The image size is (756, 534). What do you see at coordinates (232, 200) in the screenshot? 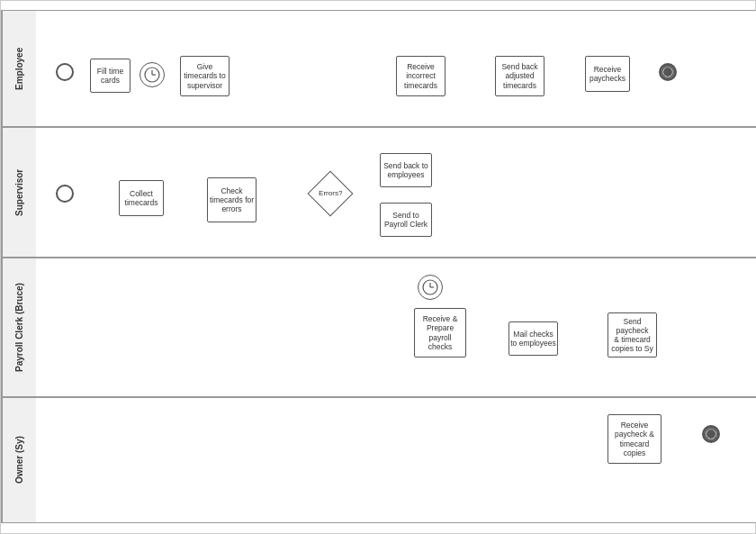
I see `check-timecards: Checktimecards forerrors` at bounding box center [232, 200].